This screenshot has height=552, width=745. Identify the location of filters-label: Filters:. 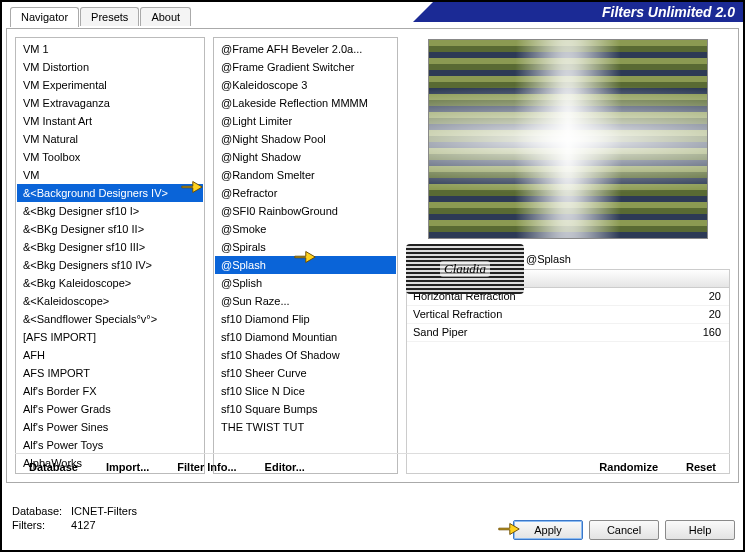
(40, 525).